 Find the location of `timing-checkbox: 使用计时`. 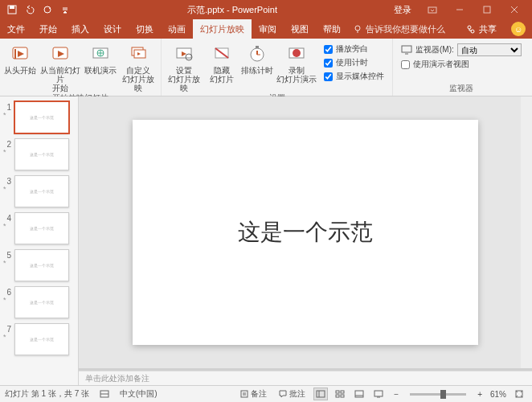

timing-checkbox: 使用计时 is located at coordinates (354, 63).